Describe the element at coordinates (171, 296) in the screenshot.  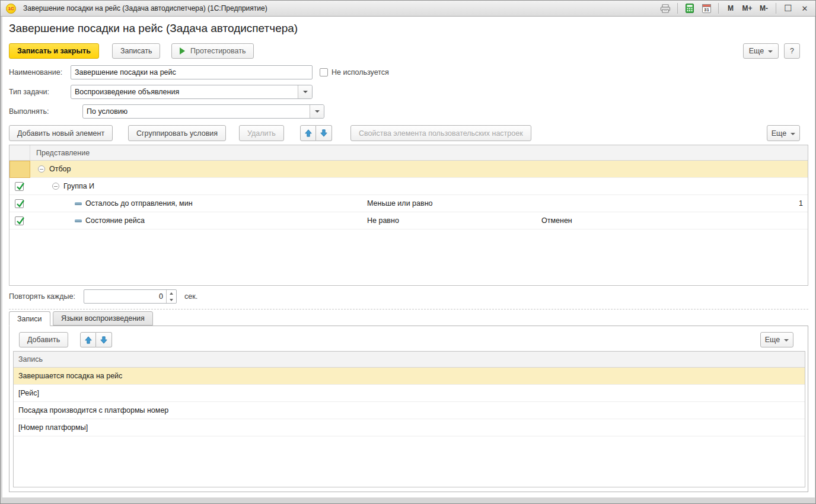
I see `stepper-buttons` at that location.